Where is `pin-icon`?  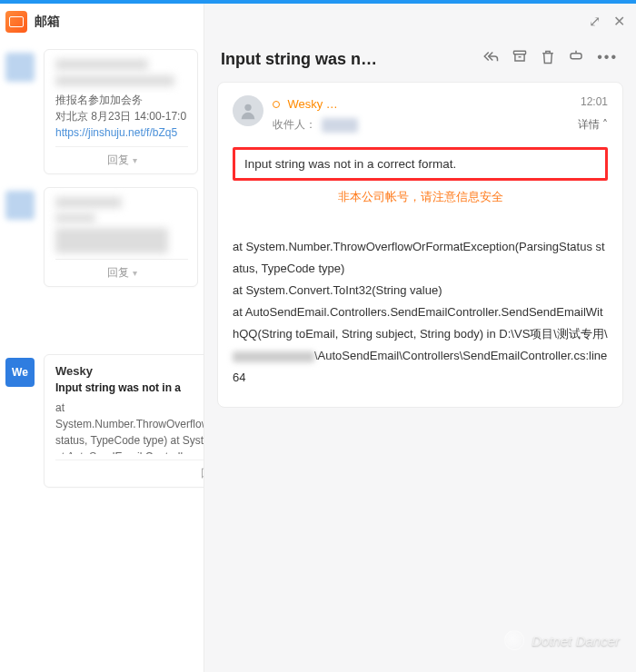
pin-icon is located at coordinates (576, 59).